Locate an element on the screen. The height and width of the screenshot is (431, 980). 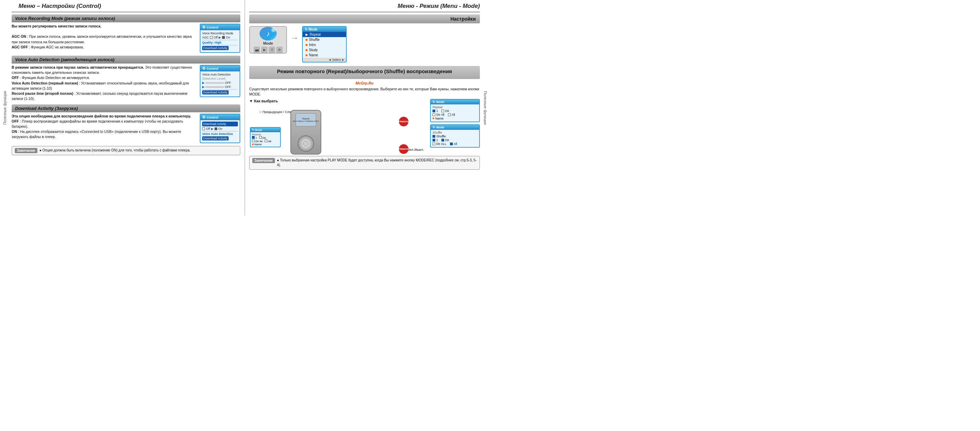
agc-off-checkbox is located at coordinates (212, 37).